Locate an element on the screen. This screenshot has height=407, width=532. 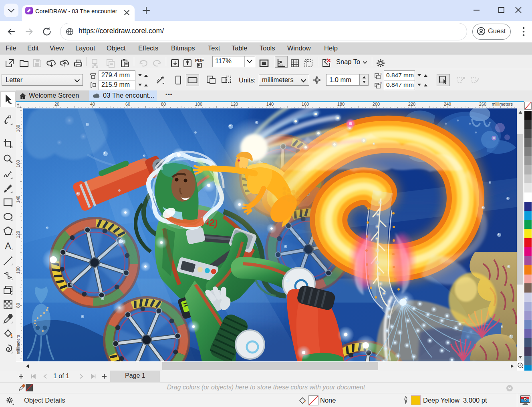
svg-text: 200 is located at coordinates (376, 104).